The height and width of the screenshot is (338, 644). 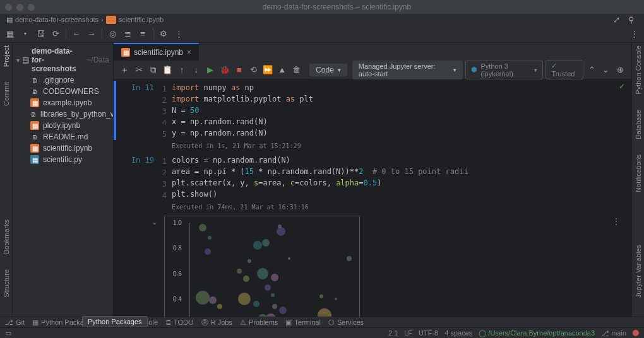 What do you see at coordinates (239, 70) in the screenshot?
I see `stop-icon: ■` at bounding box center [239, 70].